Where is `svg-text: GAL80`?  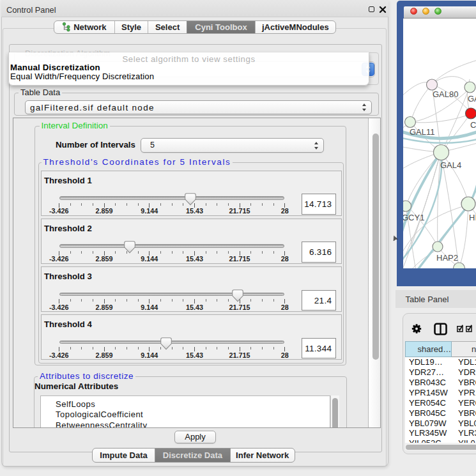 svg-text: GAL80 is located at coordinates (445, 95).